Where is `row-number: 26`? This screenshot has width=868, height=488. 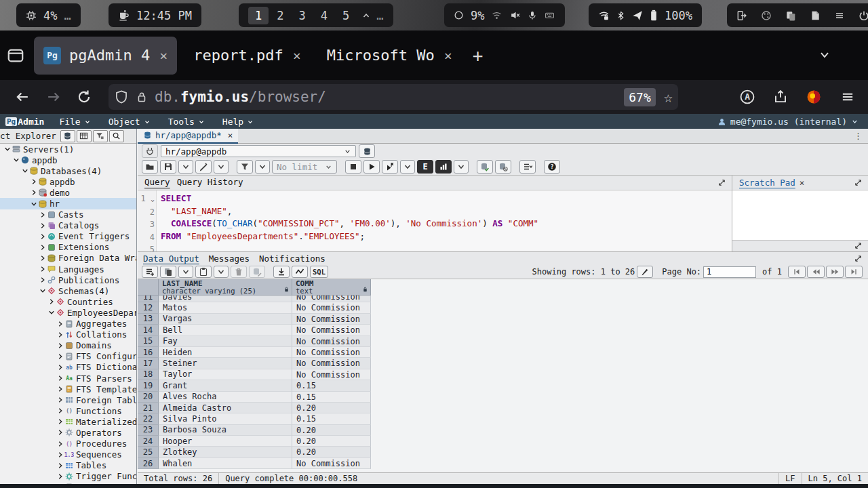 row-number: 26 is located at coordinates (148, 464).